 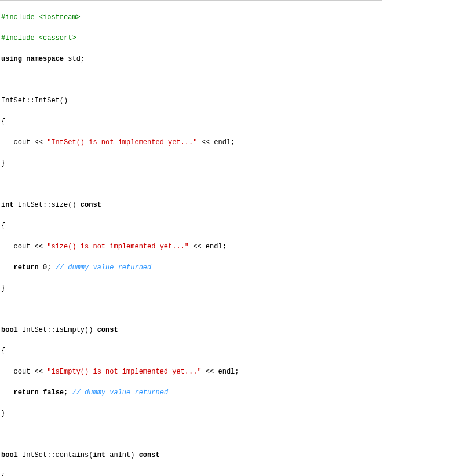 What do you see at coordinates (122, 455) in the screenshot?
I see `func-sig: anInt)` at bounding box center [122, 455].